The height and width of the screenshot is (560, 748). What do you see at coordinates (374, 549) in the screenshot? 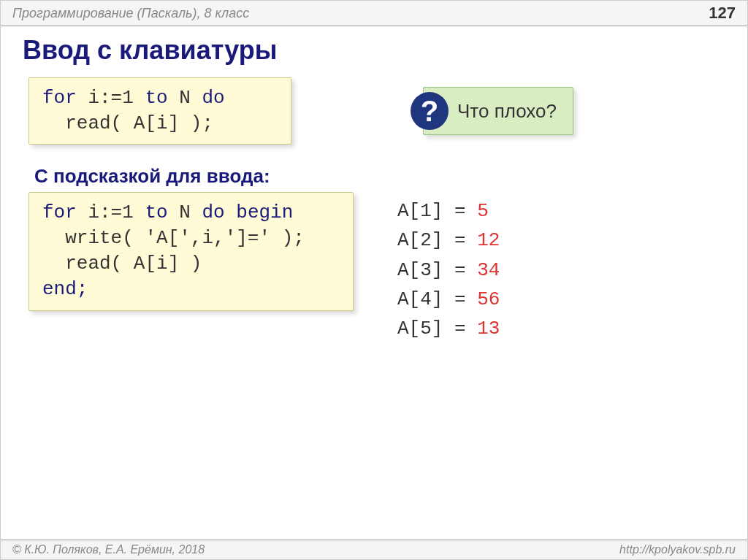
I see `footer: © К.Ю. Поляков, Е.А. Ерёмин, 2018 http:/…` at bounding box center [374, 549].